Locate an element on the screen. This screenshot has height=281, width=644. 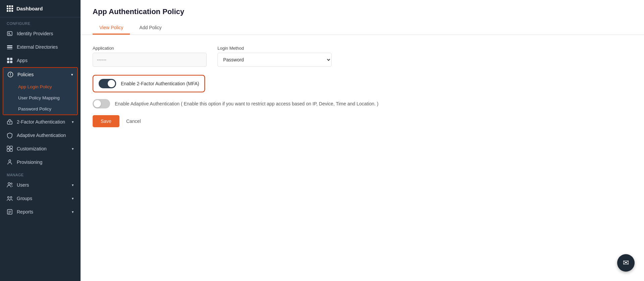
sidebar-item-dashboard: Dashboard is located at coordinates (40, 9).